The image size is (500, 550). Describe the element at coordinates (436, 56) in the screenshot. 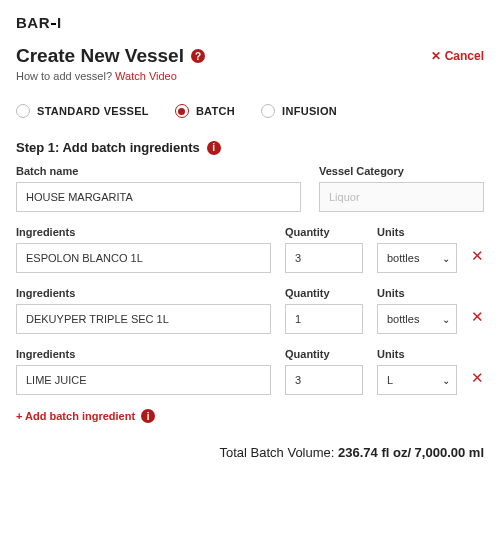

I see `close-icon: ✕` at that location.